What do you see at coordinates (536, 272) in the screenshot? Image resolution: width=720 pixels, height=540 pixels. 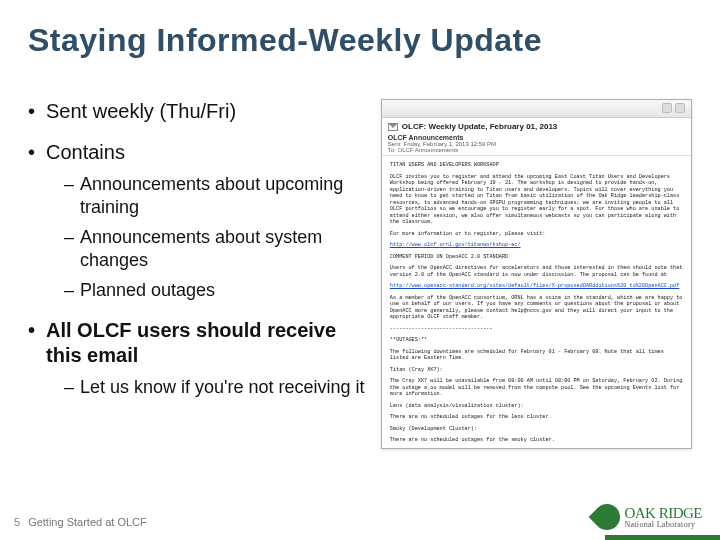 I see `email-paragraph: Users of the OpenACC directives for acce…` at bounding box center [536, 272].